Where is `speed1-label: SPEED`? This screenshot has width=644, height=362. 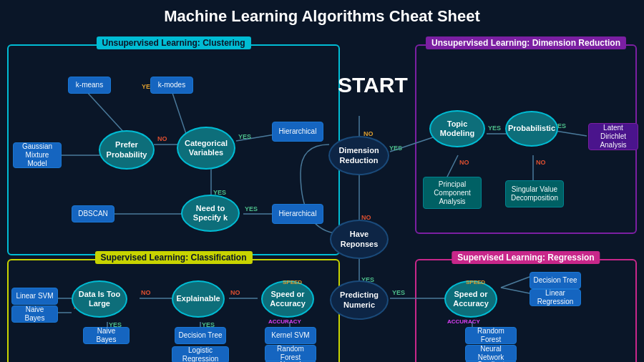 speed1-label: SPEED is located at coordinates (292, 282).